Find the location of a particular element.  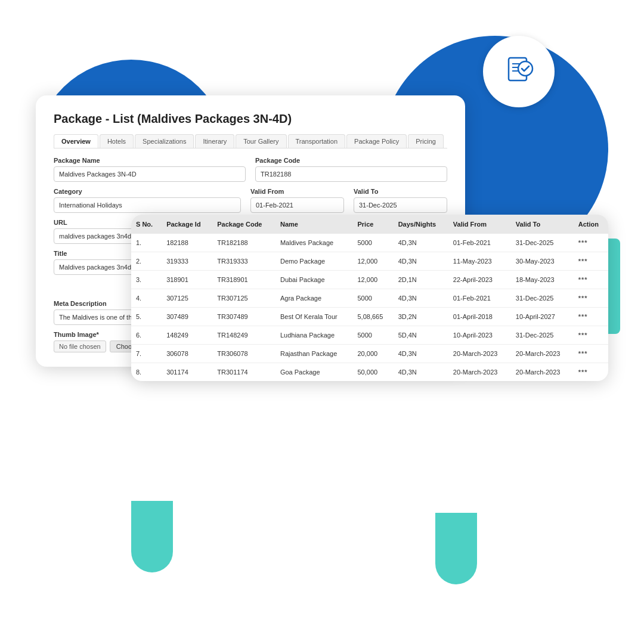

table-cell-price: 50,000 is located at coordinates (373, 372).